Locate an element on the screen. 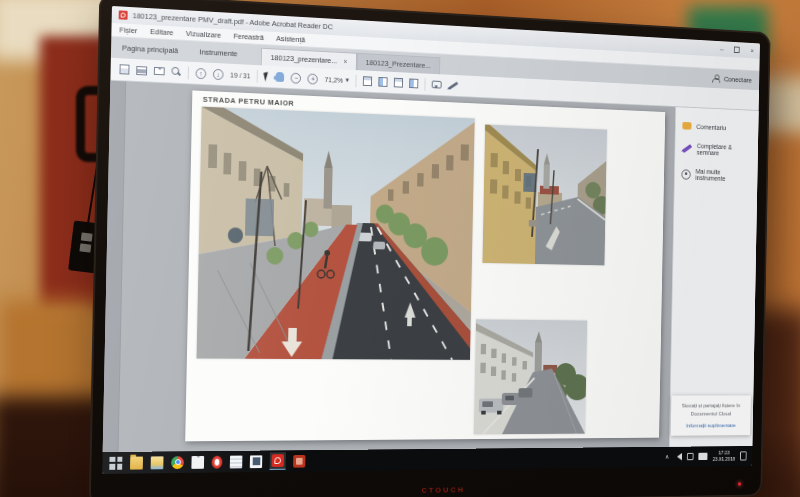 The height and width of the screenshot is (497, 800). tool-fill-sign-label: Completare & semnare is located at coordinates (724, 150).